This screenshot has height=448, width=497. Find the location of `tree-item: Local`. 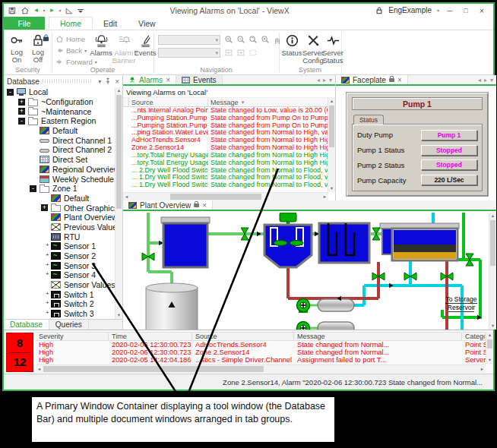

tree-item: Local is located at coordinates (59, 93).